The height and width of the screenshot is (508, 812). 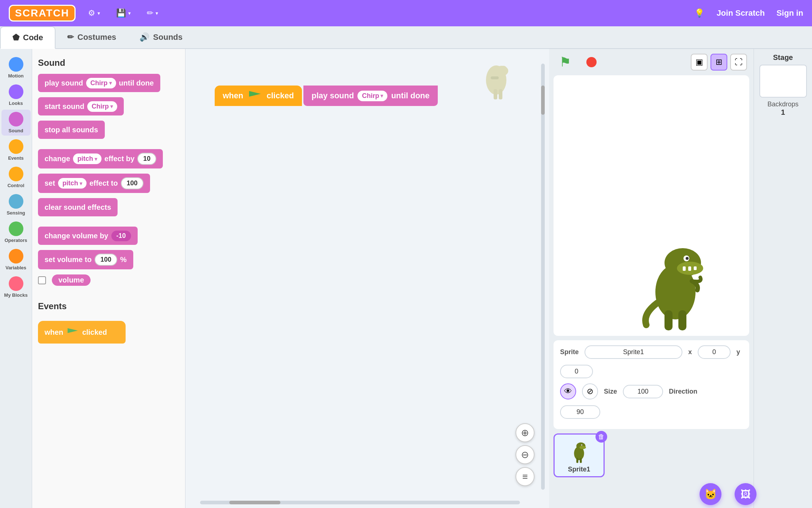 What do you see at coordinates (71, 280) in the screenshot?
I see `volume-reporter-block: volume` at bounding box center [71, 280].